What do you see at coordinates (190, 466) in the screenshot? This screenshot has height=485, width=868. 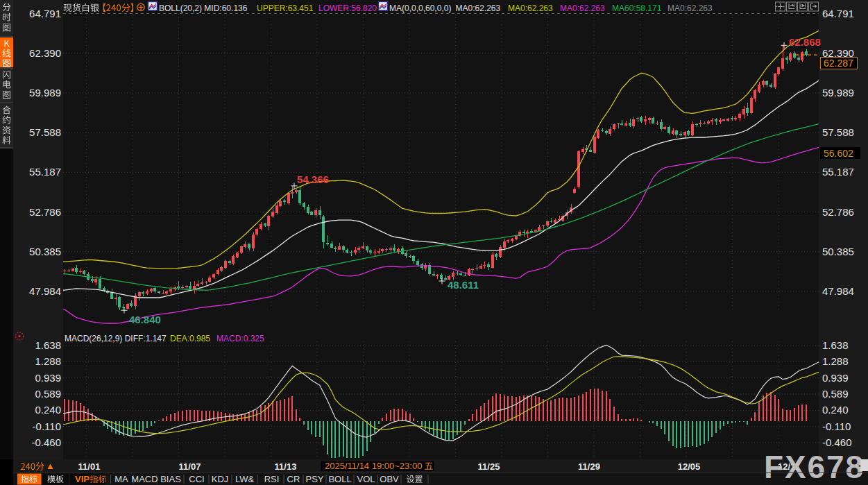 I see `svg-text: 11/07` at bounding box center [190, 466].